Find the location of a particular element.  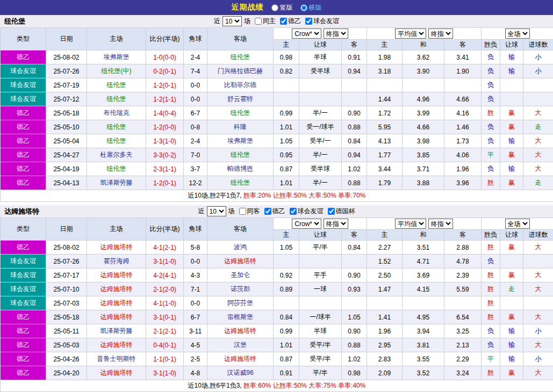

horizontal-radio-label: 横版 is located at coordinates (315, 8).